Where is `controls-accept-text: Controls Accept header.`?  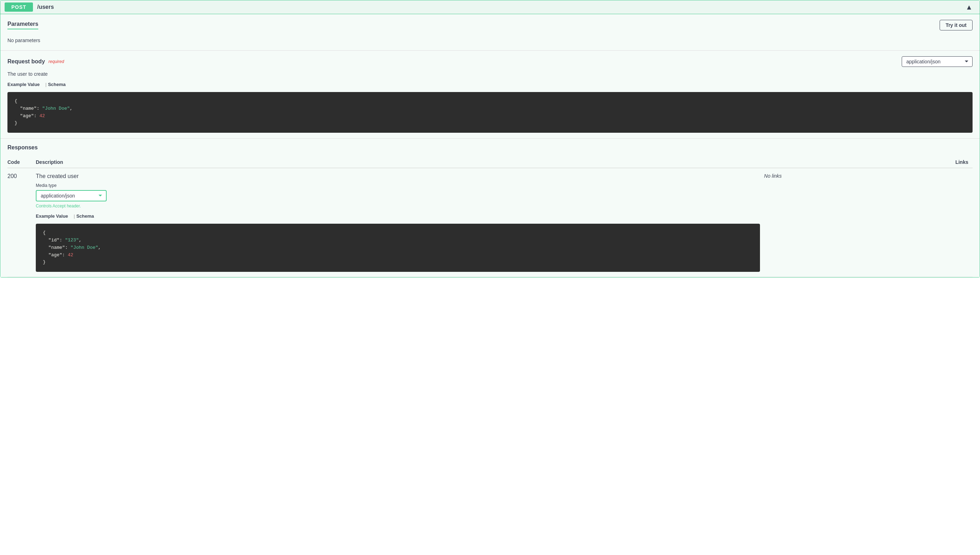 controls-accept-text: Controls Accept header. is located at coordinates (398, 206).